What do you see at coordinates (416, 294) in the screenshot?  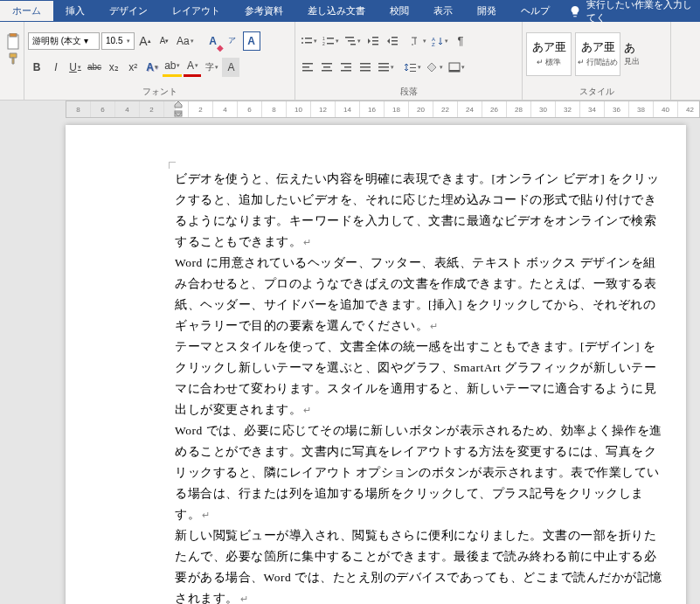 I see `paragraph: Word に用意されているヘッダー、フッター、表紙、テキスト ボックス デザイン…` at bounding box center [416, 294].